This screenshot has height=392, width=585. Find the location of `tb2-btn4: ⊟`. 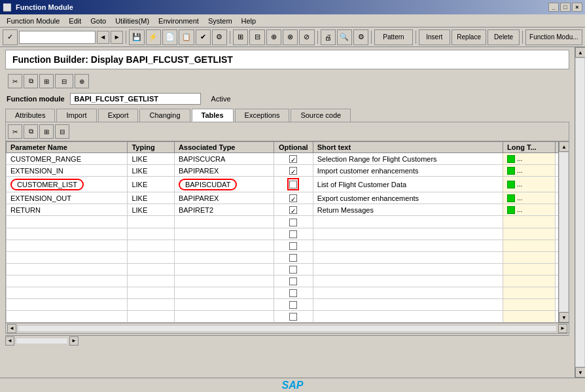

tb2-btn4: ⊟ is located at coordinates (64, 81).